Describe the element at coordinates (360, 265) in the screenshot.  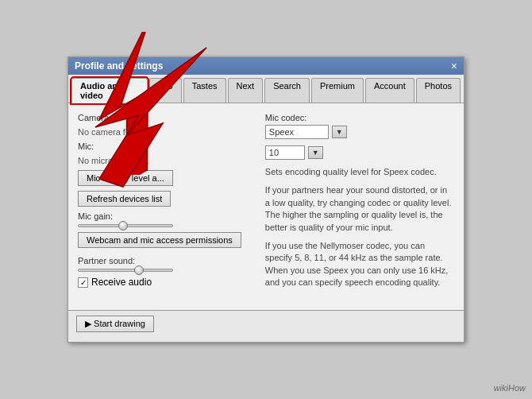
I see `info-text-3-section: If you use the Nellymoser codec, you can…` at that location.